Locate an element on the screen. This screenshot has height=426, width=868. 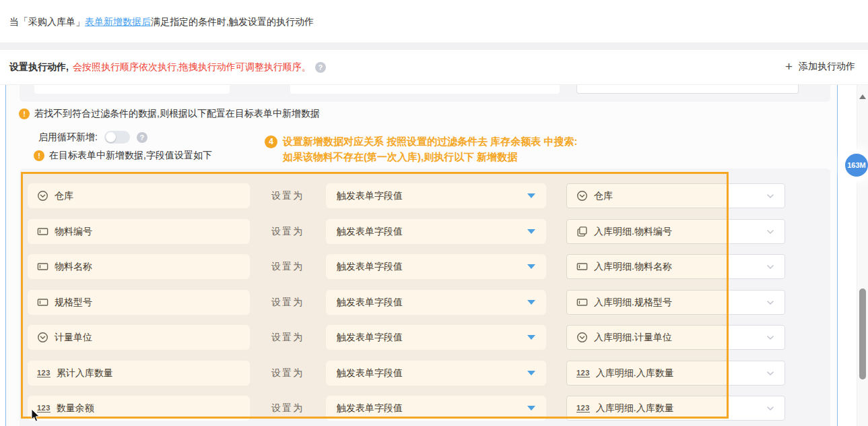
trigger-event-link: 表单新增数据后 is located at coordinates (118, 22).